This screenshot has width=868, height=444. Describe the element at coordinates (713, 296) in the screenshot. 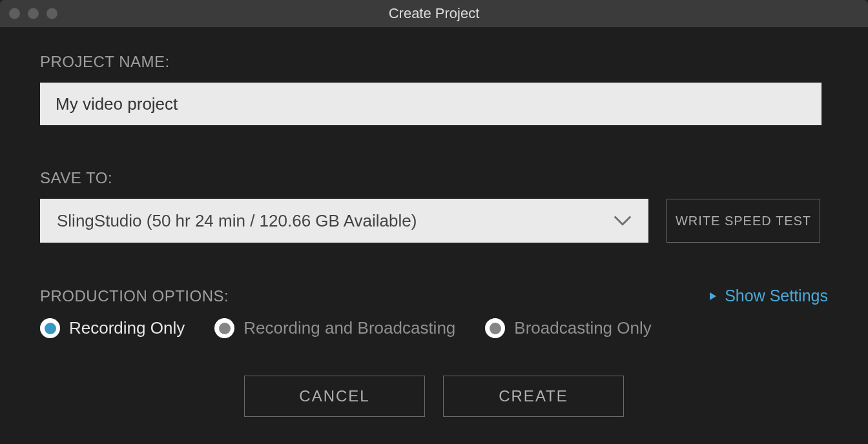

I see `triangle-right-icon` at that location.